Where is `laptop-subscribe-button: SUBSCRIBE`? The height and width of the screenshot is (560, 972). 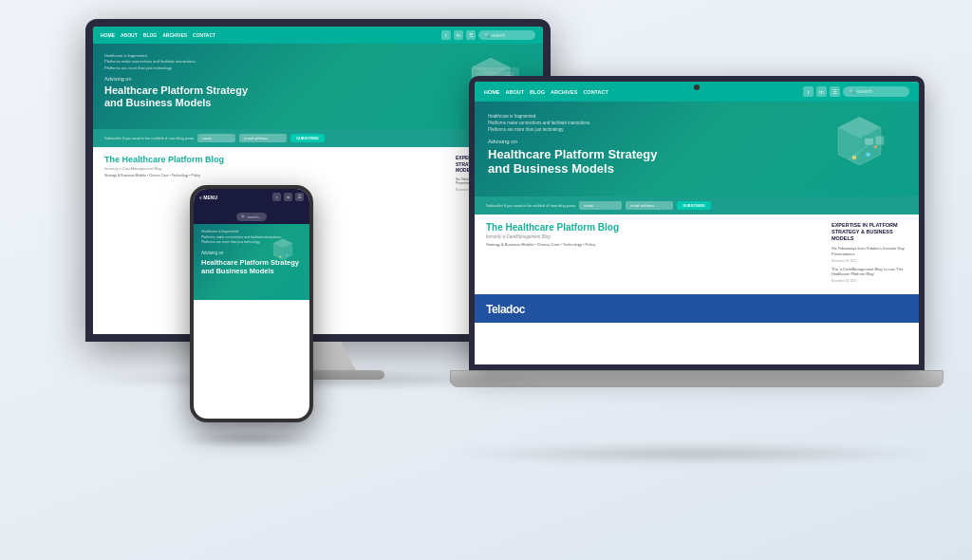
laptop-subscribe-button: SUBSCRIBE is located at coordinates (694, 205).